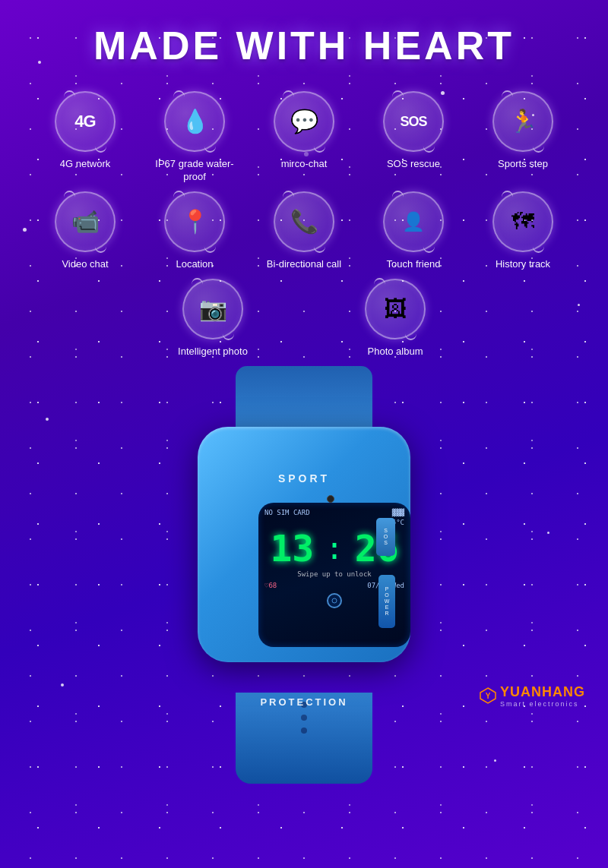 Image resolution: width=608 pixels, height=868 pixels. I want to click on protection-label: PROTECTION, so click(304, 702).